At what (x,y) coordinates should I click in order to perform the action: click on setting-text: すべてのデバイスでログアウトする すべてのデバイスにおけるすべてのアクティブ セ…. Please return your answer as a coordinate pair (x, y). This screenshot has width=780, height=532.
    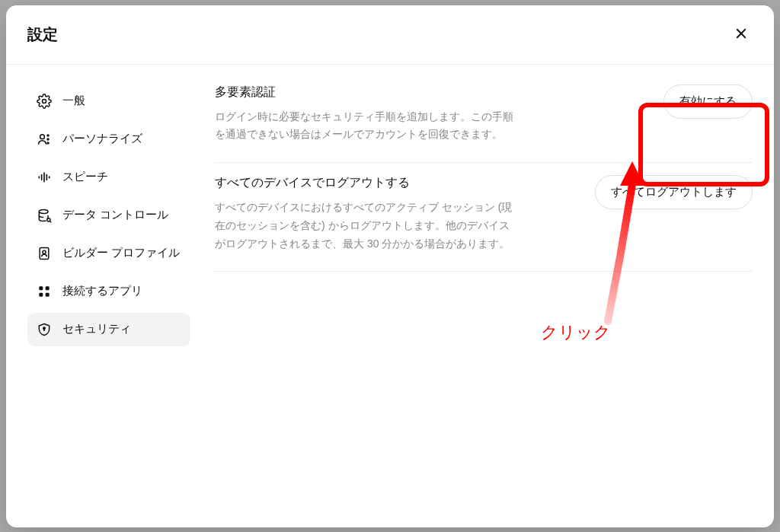
    Looking at the image, I should click on (367, 214).